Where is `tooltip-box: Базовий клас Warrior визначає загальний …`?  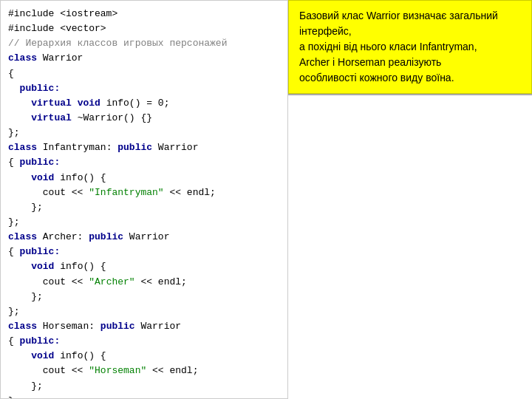
tooltip-box: Базовий клас Warrior визначає загальний … is located at coordinates (410, 47).